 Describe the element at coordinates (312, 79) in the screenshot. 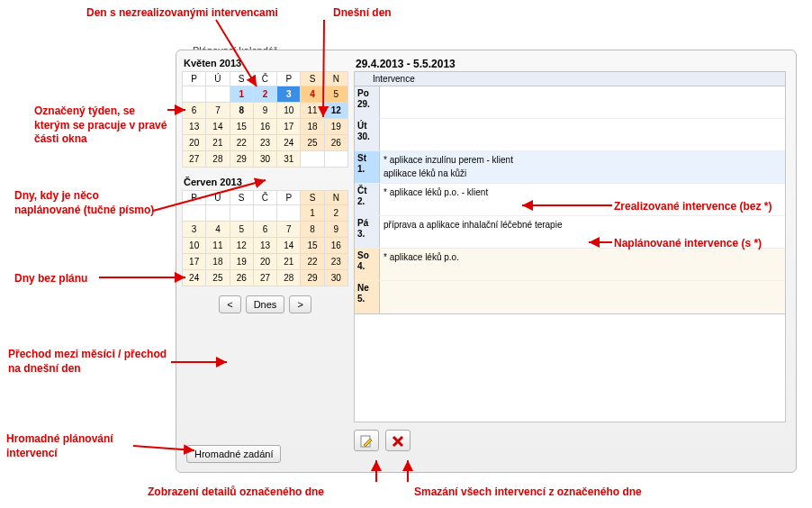

I see `dow-header: S` at that location.